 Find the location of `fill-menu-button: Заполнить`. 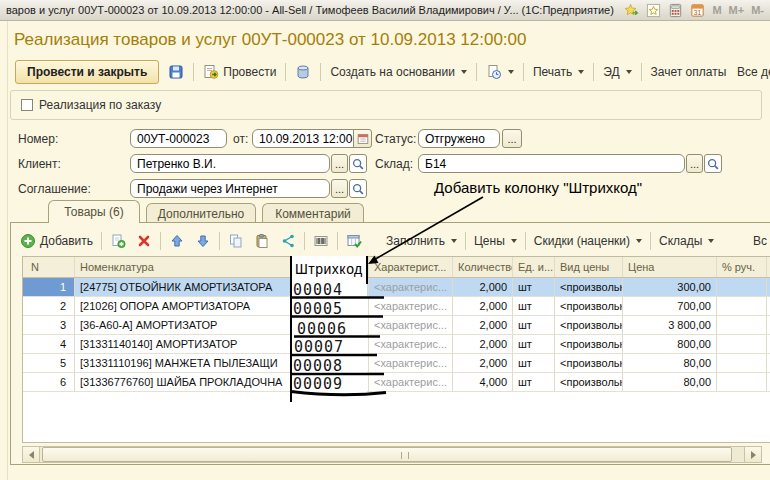

fill-menu-button: Заполнить is located at coordinates (422, 241).